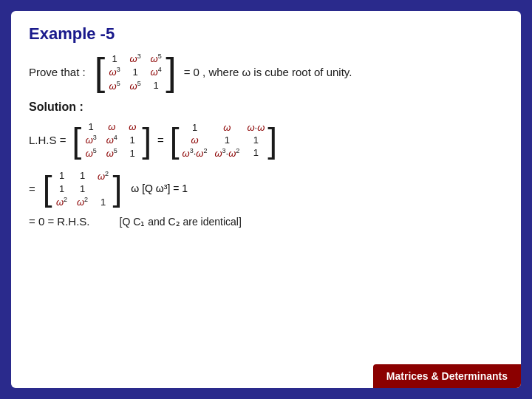  Describe the element at coordinates (77, 140) in the screenshot. I see `m1-bracket-left: [` at that location.